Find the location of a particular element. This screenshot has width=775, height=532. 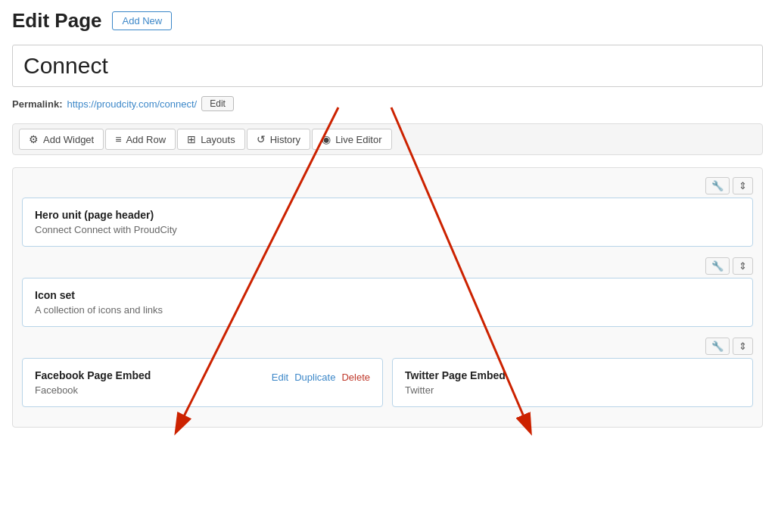

two-col-controls: 🔧 ⇕ is located at coordinates (388, 347).